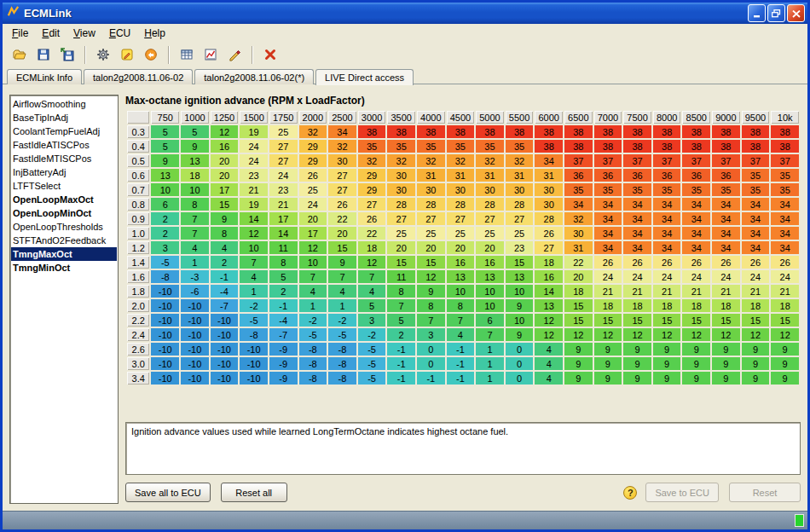 This screenshot has width=810, height=532. What do you see at coordinates (460, 350) in the screenshot?
I see `table-cell: -1` at bounding box center [460, 350].